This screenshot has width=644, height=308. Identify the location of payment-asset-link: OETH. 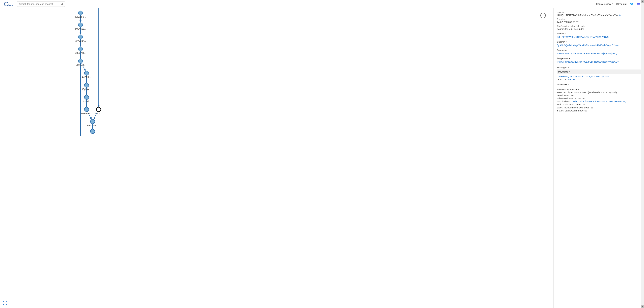
(572, 80).